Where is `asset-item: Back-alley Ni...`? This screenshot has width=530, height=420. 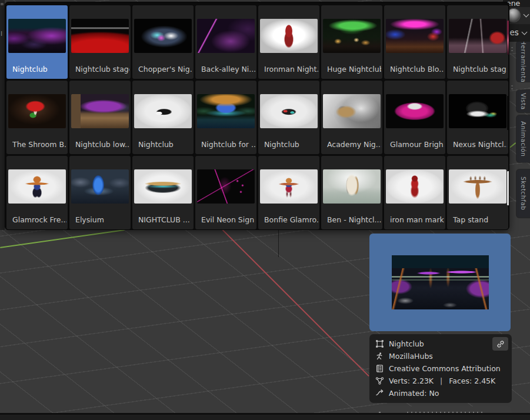 asset-item: Back-alley Ni... is located at coordinates (226, 42).